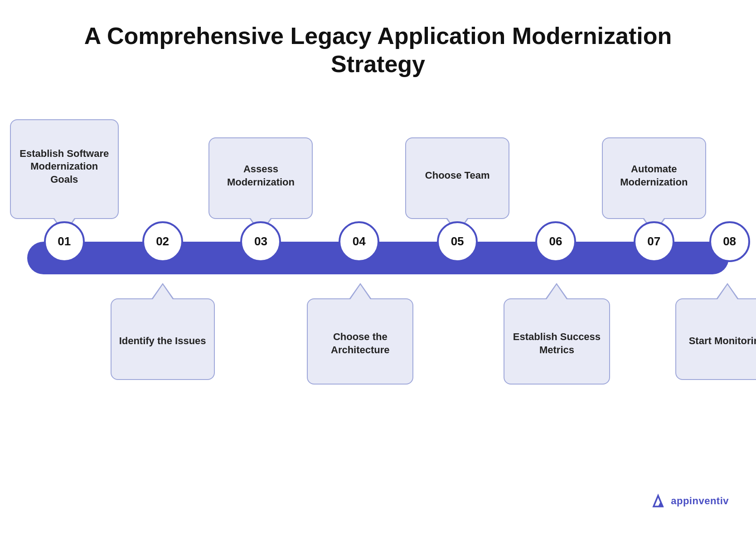 The image size is (756, 560). What do you see at coordinates (64, 167) in the screenshot?
I see `callout-label-01: Establish Software Modernization Goals` at bounding box center [64, 167].